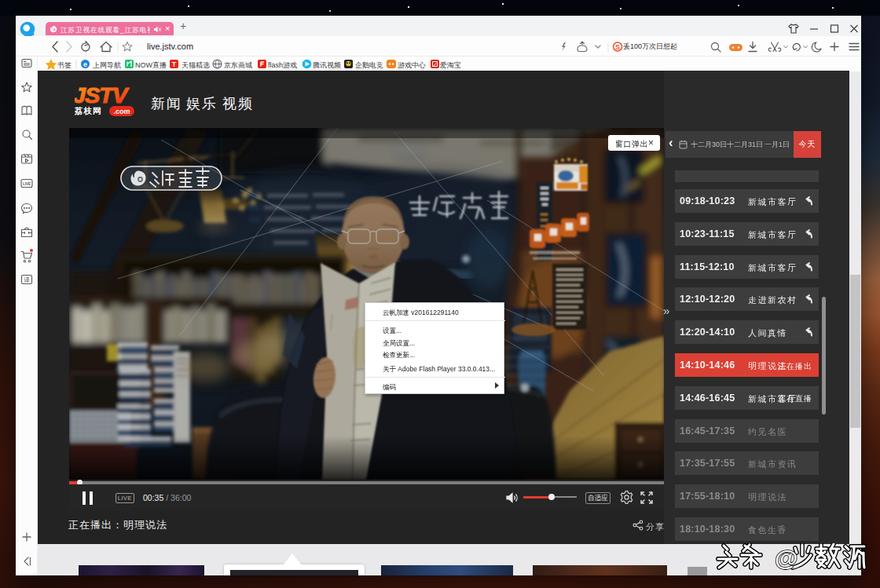  Describe the element at coordinates (27, 279) in the screenshot. I see `svg-text: 译` at that location.